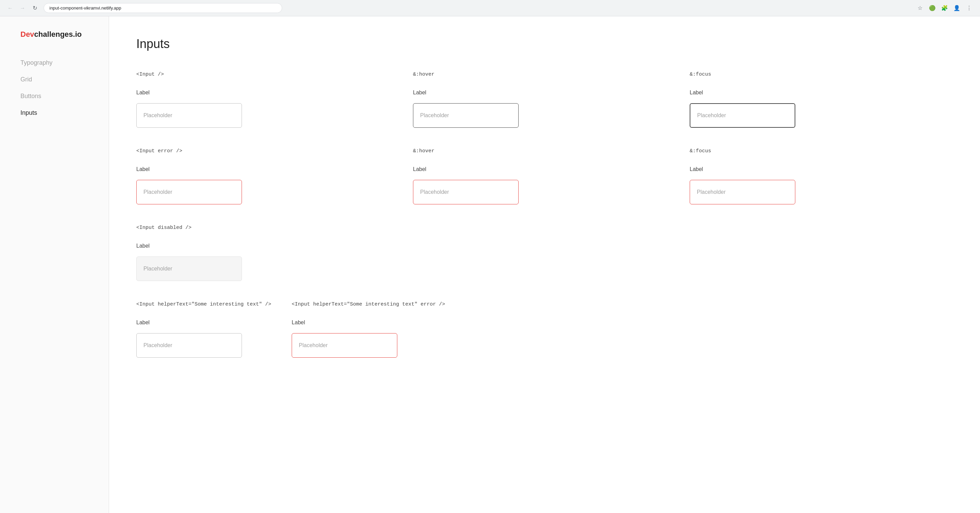 The height and width of the screenshot is (513, 980). I want to click on error-input, so click(189, 192).